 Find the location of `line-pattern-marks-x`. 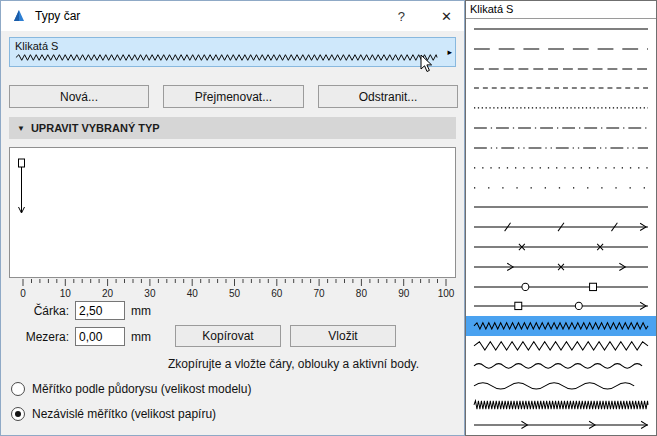

line-pattern-marks-x is located at coordinates (561, 247).